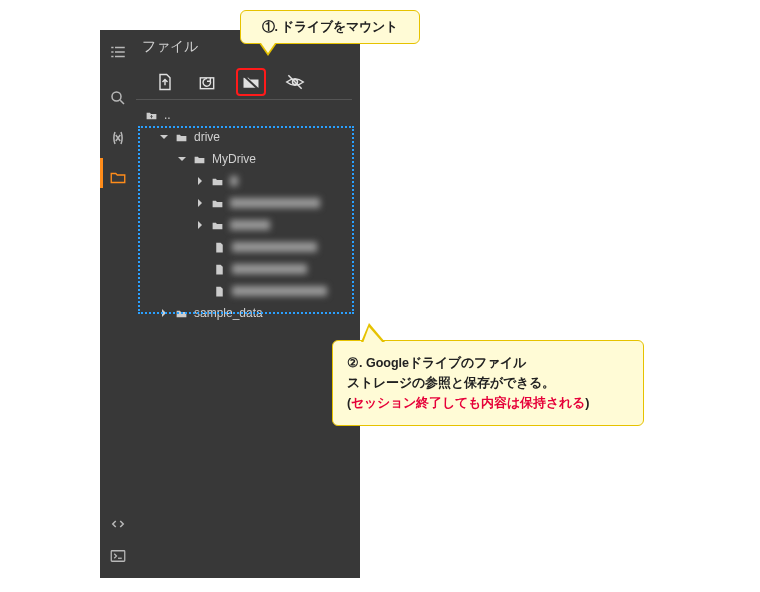 The image size is (760, 592). Describe the element at coordinates (248, 159) in the screenshot. I see `tree-row-mydrive: MyDrive` at that location.